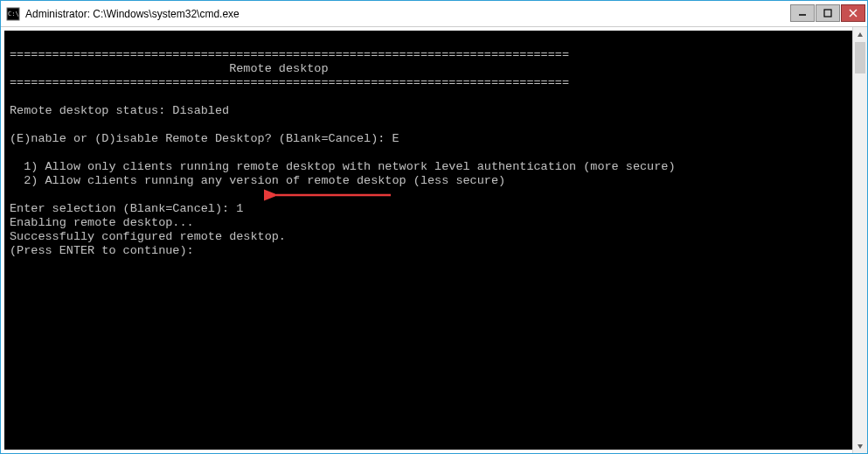 This screenshot has height=454, width=868. I want to click on maximize-button, so click(828, 13).